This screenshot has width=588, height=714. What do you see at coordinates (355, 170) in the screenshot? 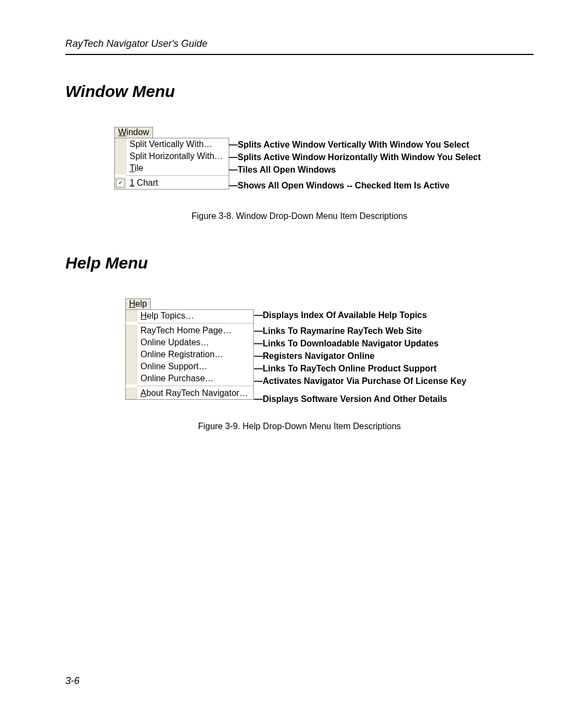
I see `desc-tile: —Tiles All Open Windows` at bounding box center [355, 170].